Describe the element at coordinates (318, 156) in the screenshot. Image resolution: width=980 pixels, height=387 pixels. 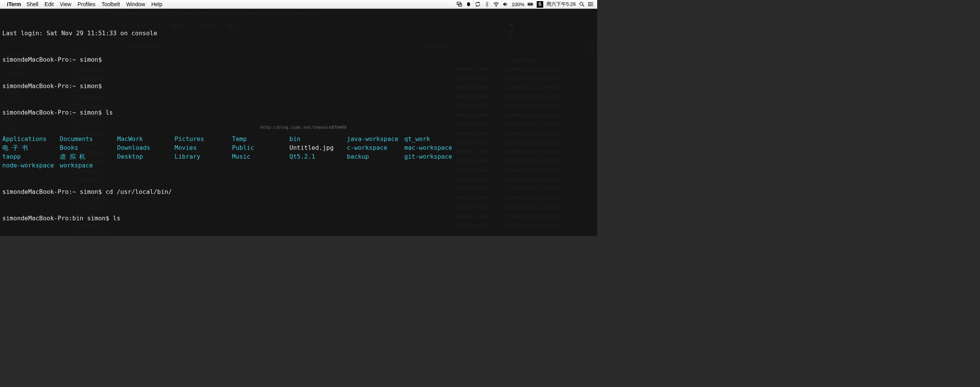
I see `ls-entry: Qt5.2.1` at that location.